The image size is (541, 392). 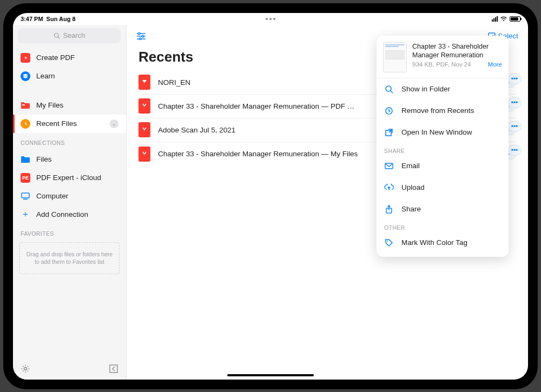 I want to click on popup-header: Chapter 33 - Shareholder Manager Remuner…, so click(x=443, y=57).